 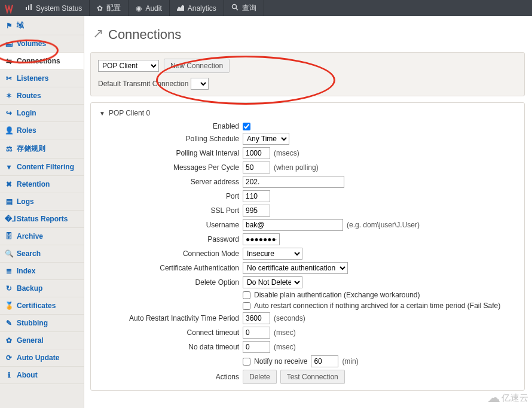 What do you see at coordinates (25, 202) in the screenshot?
I see `sidebar-item-label: Logs` at bounding box center [25, 202].